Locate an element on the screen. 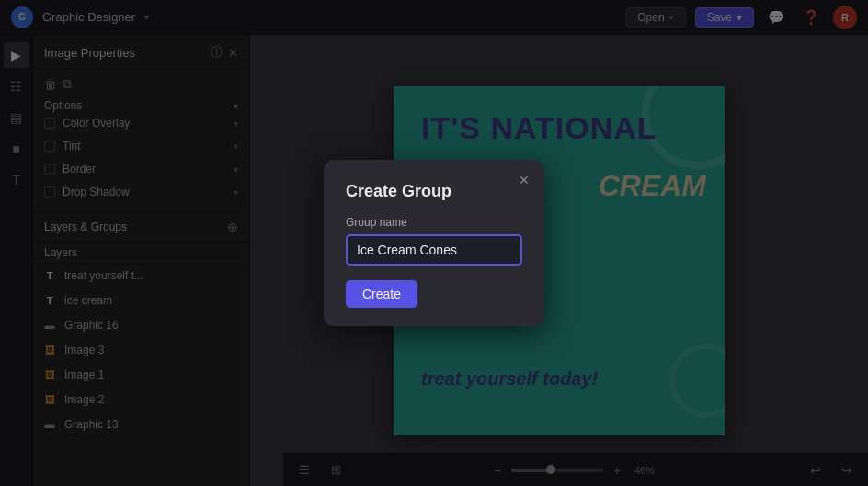  create-group-modal: ✕ Create Group Group name Create is located at coordinates (434, 243).